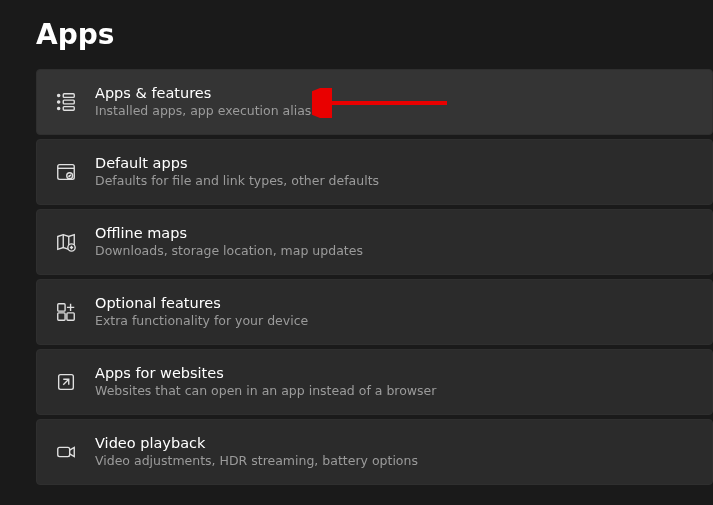 This screenshot has height=505, width=713. What do you see at coordinates (374, 242) in the screenshot?
I see `card-offline-maps: Offline maps Downloads, storage location…` at bounding box center [374, 242].